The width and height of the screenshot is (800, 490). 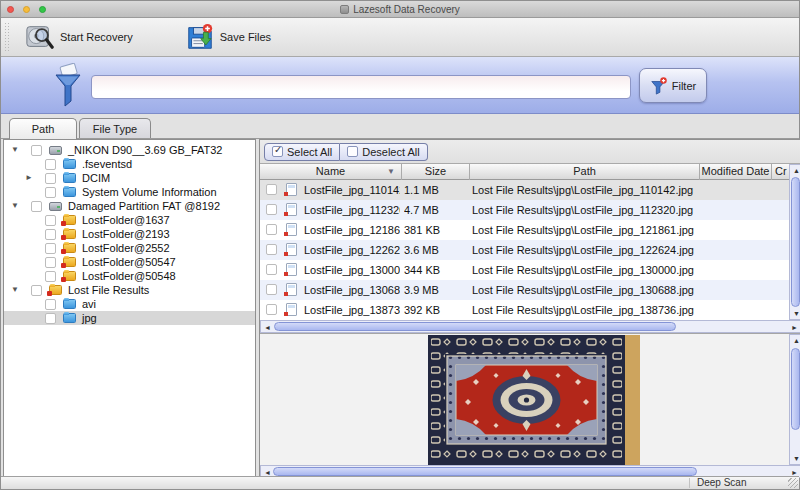 I want to click on cell-name: LostFile_jpg_138736...., so click(x=352, y=310).